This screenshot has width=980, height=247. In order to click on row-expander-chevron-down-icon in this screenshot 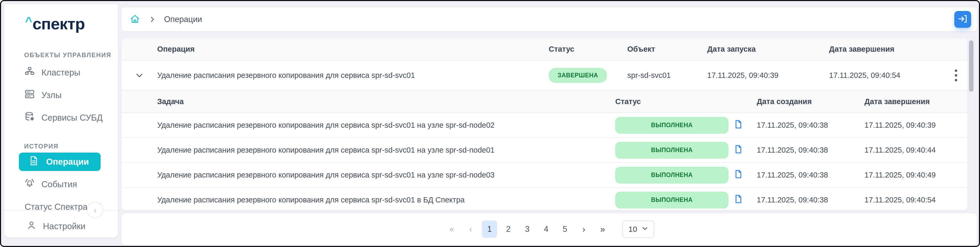, I will do `click(139, 75)`.